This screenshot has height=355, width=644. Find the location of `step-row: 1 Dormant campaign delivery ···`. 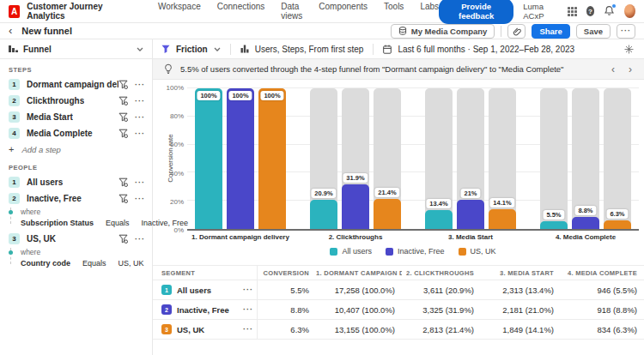

step-row: 1 Dormant campaign delivery ··· is located at coordinates (76, 84).